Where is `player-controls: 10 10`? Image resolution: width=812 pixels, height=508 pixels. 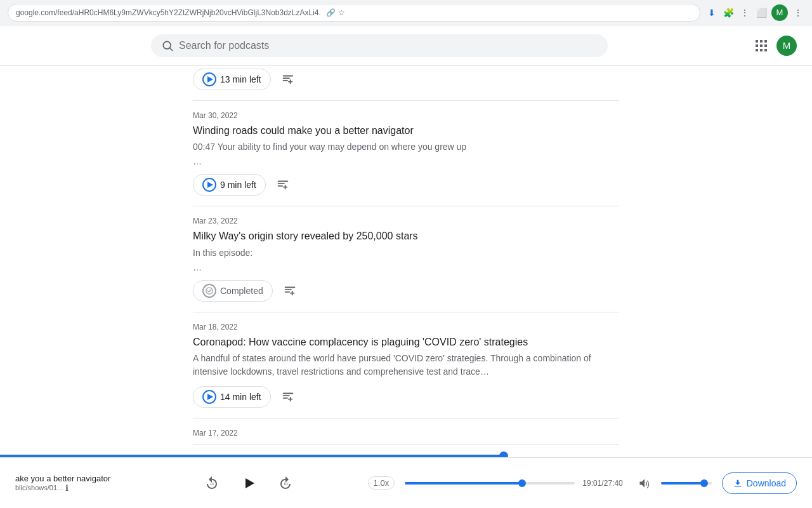 player-controls: 10 10 is located at coordinates (249, 483).